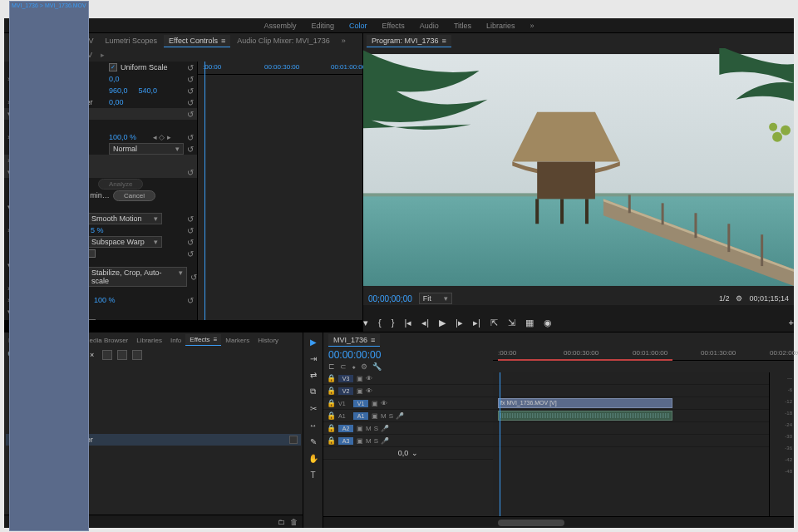  Describe the element at coordinates (131, 41) in the screenshot. I see `tab-lumetri-scopes: Lumetri Scopes` at that location.